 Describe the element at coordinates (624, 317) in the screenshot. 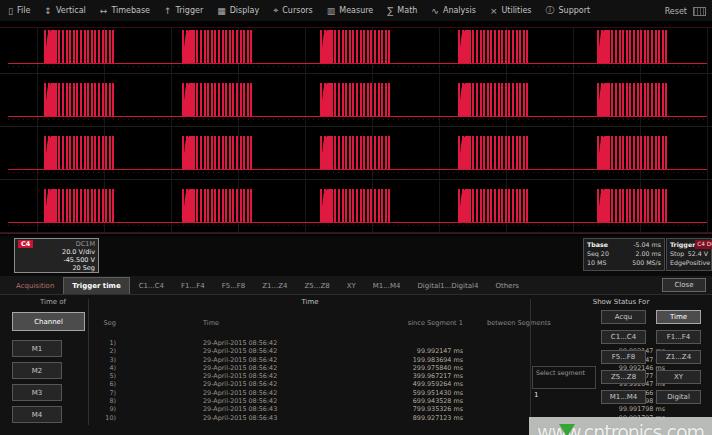

I see `status-acqu-button: Acqu` at that location.